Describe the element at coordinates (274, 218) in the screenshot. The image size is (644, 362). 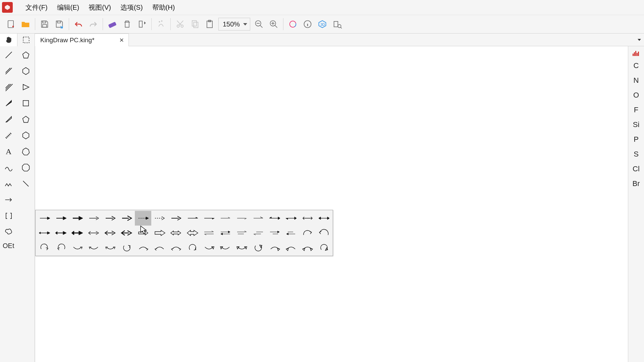
I see `arrow-r1-c15` at that location.